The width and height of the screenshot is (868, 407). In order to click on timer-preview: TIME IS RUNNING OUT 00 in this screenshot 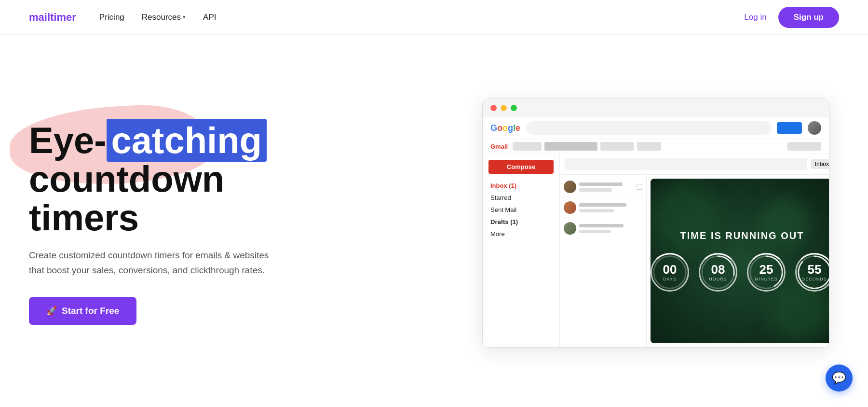, I will do `click(740, 261)`.